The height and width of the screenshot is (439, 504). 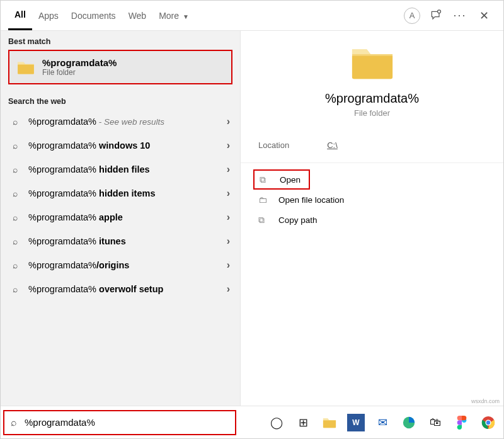 What do you see at coordinates (485, 401) in the screenshot?
I see `watermark: wsxdn.com` at bounding box center [485, 401].